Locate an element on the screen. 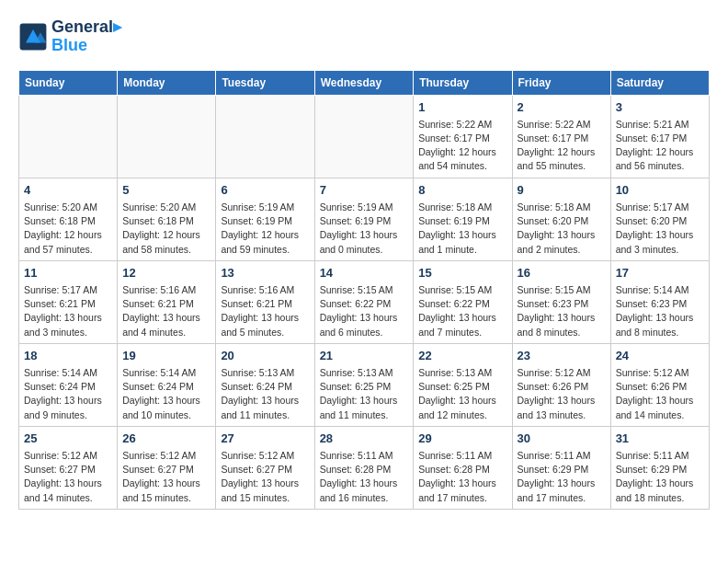 This screenshot has width=728, height=563. weekday-header-friday: Friday is located at coordinates (561, 83).